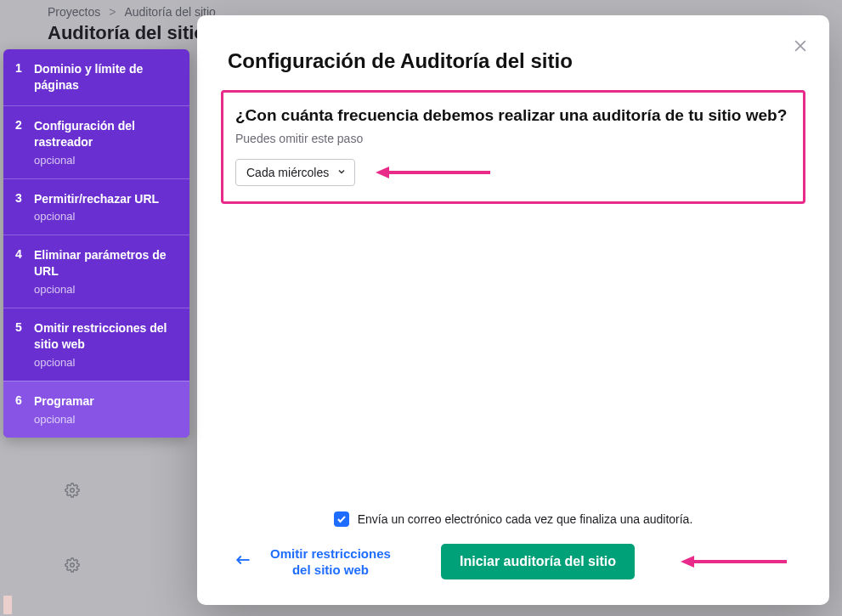 Image resolution: width=842 pixels, height=616 pixels. I want to click on step-label: Omitir restricciones del sitio web, so click(105, 336).